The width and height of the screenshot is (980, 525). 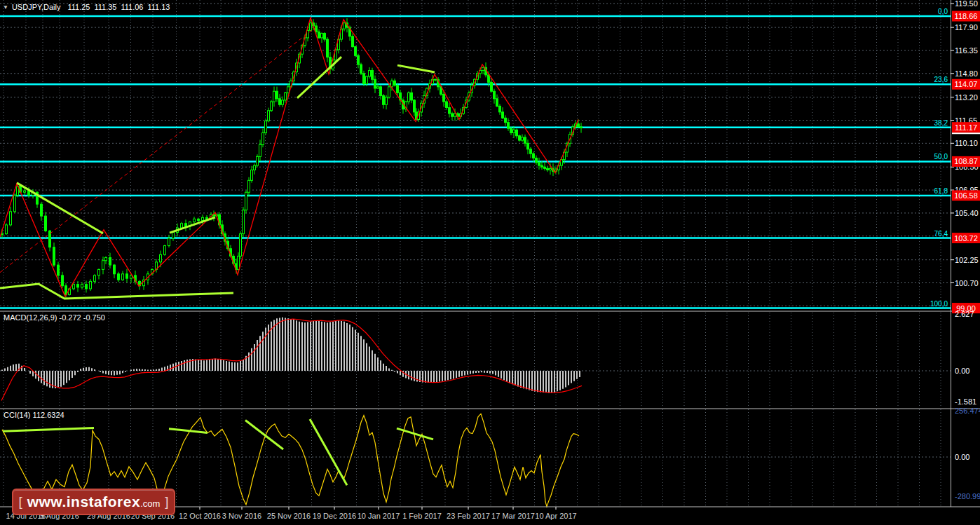 What do you see at coordinates (34, 415) in the screenshot?
I see `cci-indicator-label: CCI(14) 112.6324` at bounding box center [34, 415].